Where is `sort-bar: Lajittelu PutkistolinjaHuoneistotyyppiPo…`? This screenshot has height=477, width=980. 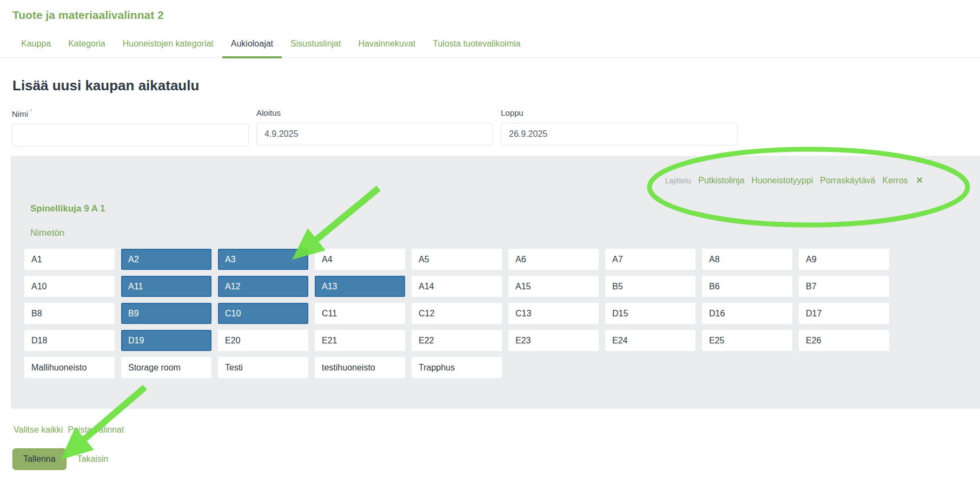 sort-bar: Lajittelu PutkistolinjaHuoneistotyyppiPo… is located at coordinates (794, 181).